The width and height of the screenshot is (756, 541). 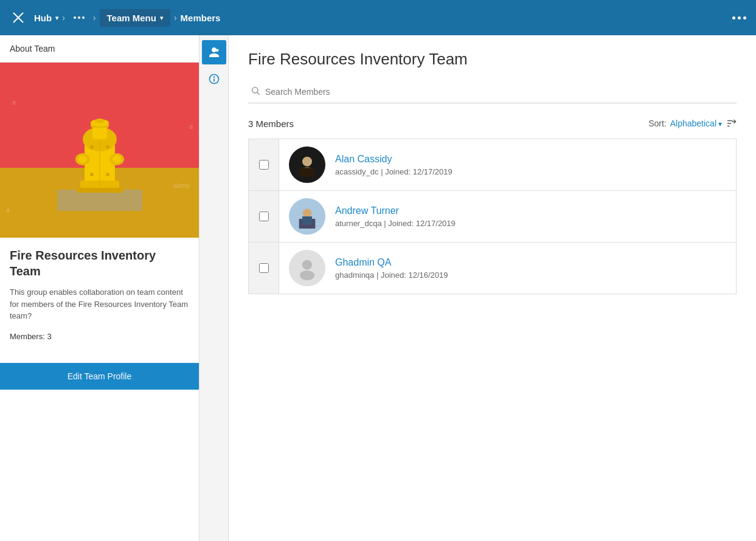 I want to click on team-image: a a alamy a, so click(x=100, y=150).